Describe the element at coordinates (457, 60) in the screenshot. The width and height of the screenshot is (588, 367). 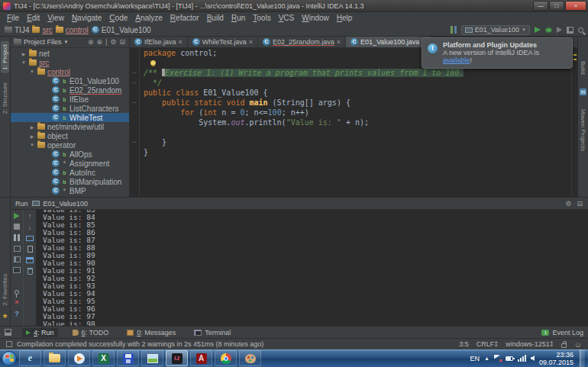
I see `available-link: available` at that location.